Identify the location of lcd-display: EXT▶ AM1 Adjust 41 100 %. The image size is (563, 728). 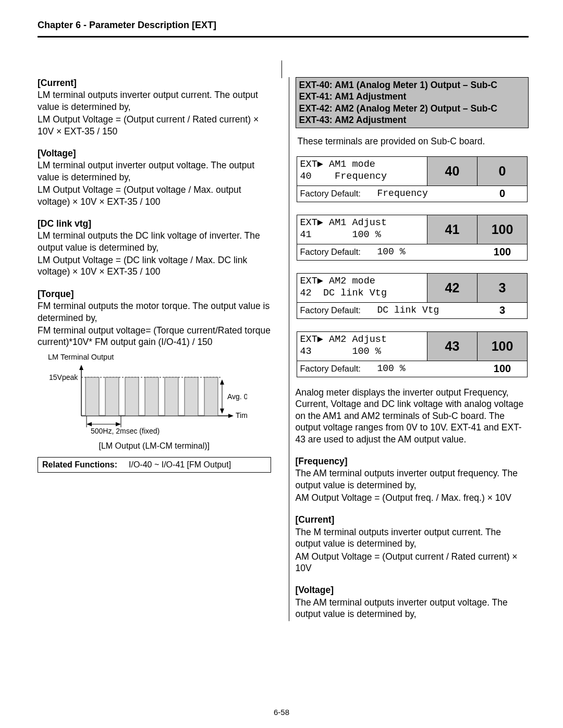
(363, 229).